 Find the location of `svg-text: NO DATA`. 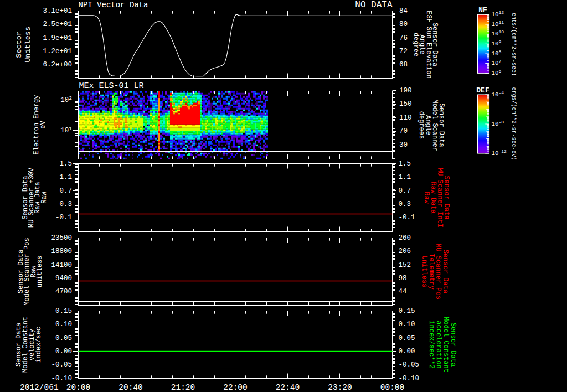

svg-text: NO DATA is located at coordinates (374, 5).